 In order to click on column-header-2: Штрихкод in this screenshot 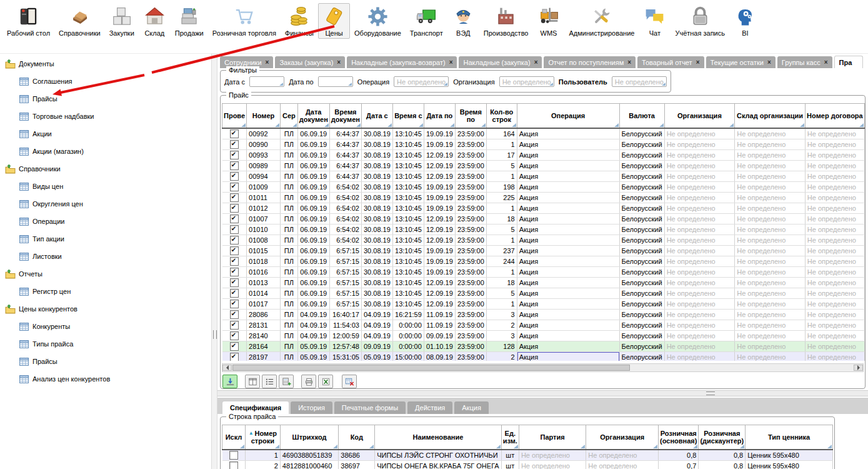, I will do `click(309, 438)`.